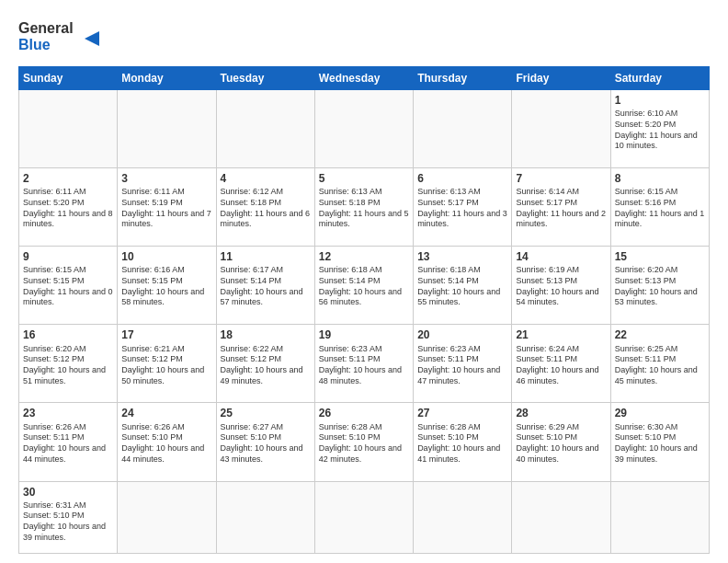 The image size is (728, 563). What do you see at coordinates (660, 285) in the screenshot?
I see `day-cell: 15Sunrise: 6:20 AM Sunset: 5:13 PM Dayli…` at bounding box center [660, 285].